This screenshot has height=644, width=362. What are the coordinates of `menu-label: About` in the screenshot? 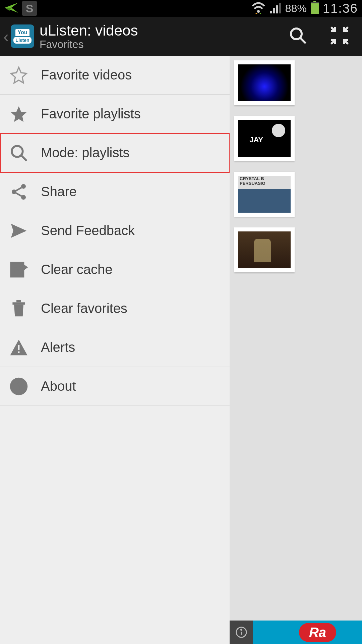 It's located at (58, 386).